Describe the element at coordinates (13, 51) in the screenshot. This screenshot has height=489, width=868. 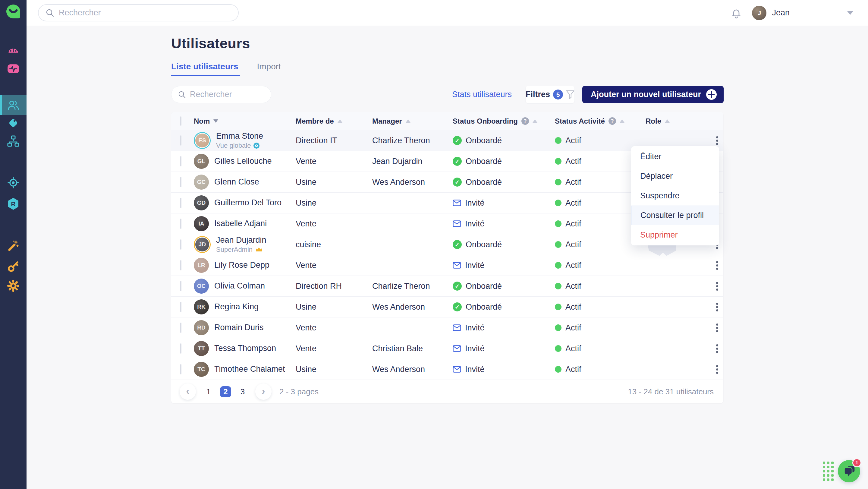
I see `sidebar-item-assistant` at that location.